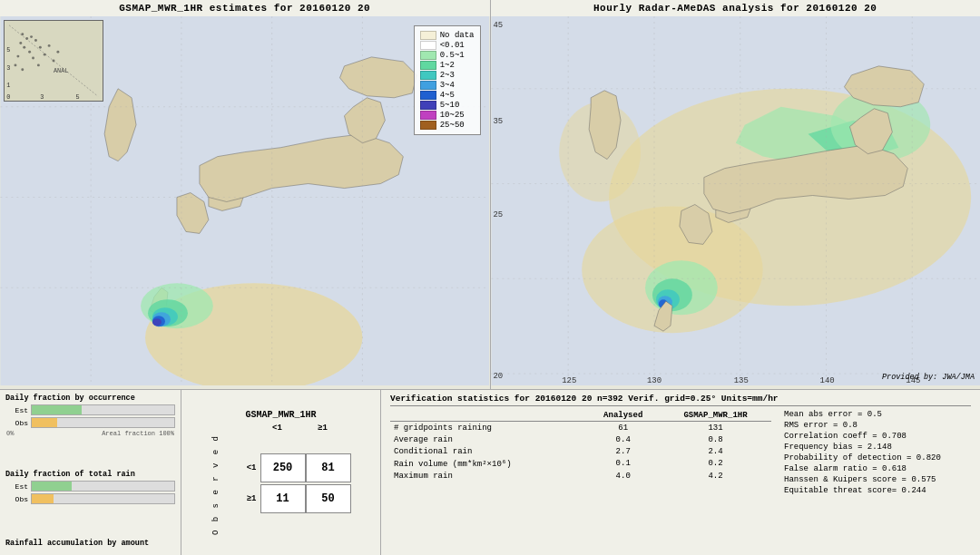  I want to click on legend-item-lt001: <0.01, so click(447, 45).